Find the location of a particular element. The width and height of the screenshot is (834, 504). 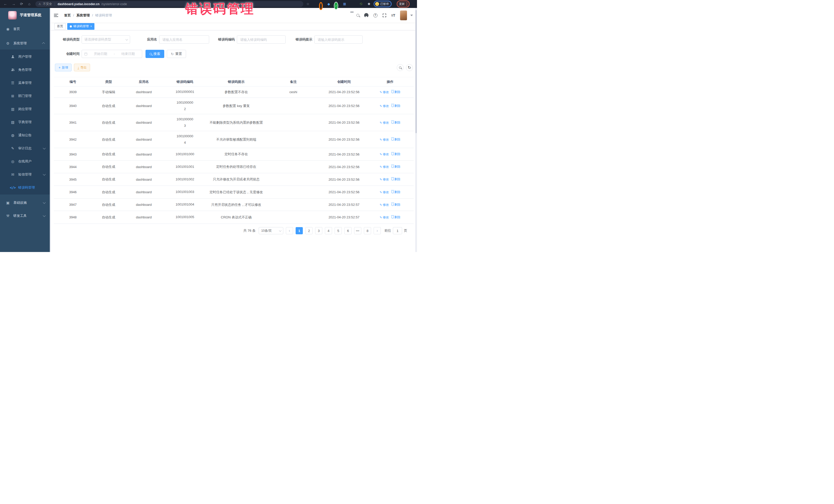

browser-update-button: 更新 is located at coordinates (403, 4).